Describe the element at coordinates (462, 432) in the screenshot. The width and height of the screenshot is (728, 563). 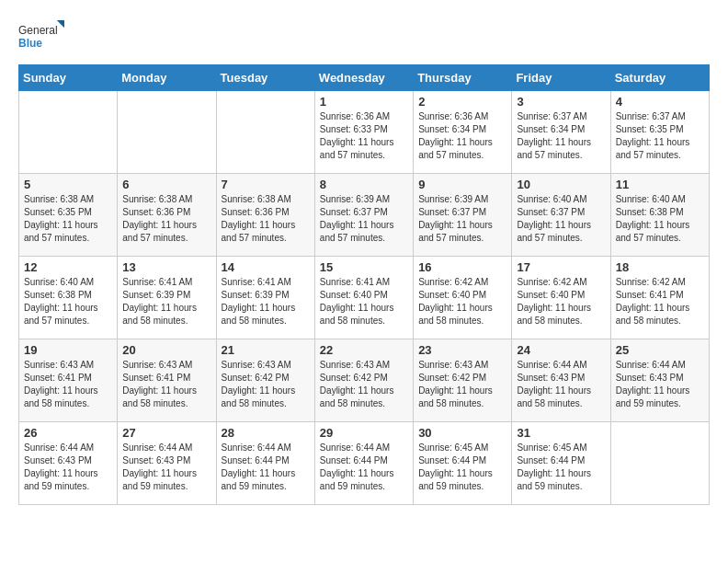
I see `day-number: 30` at that location.